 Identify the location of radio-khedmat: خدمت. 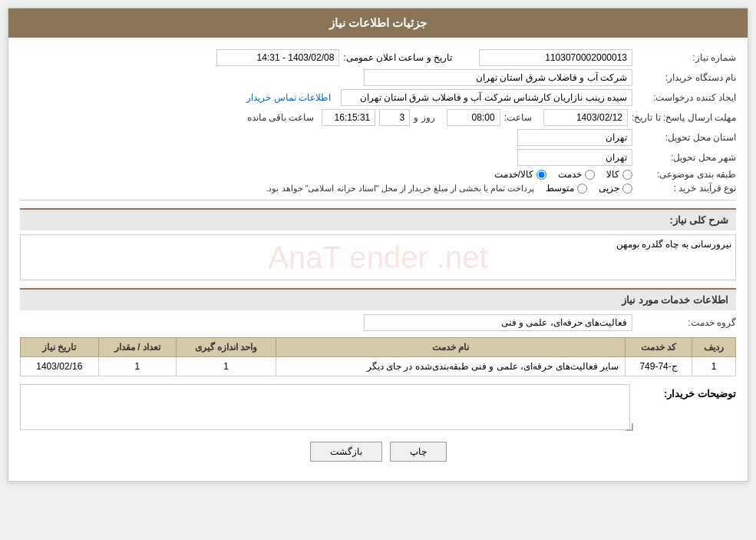
(576, 174).